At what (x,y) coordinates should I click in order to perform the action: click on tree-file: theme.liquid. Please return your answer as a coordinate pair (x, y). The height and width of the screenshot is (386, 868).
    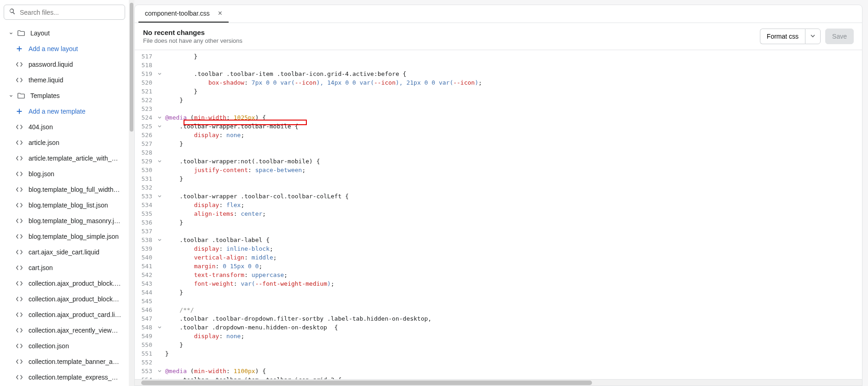
    Looking at the image, I should click on (64, 80).